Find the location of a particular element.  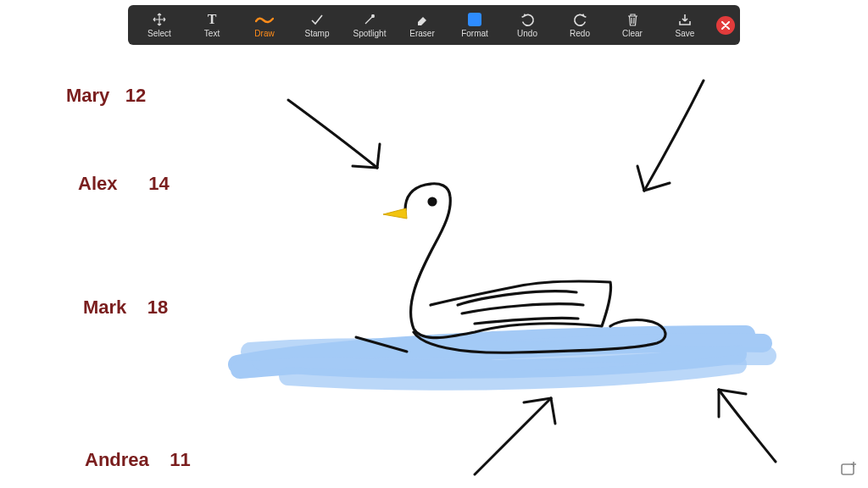

arrow-top-right is located at coordinates (670, 136).